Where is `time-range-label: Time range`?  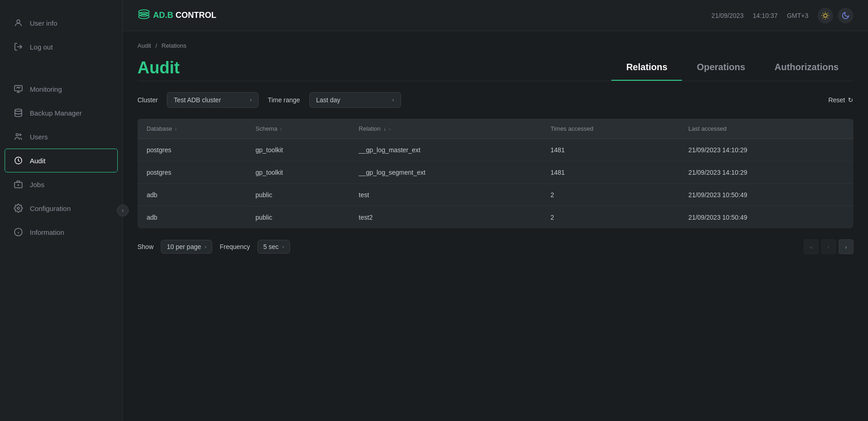
time-range-label: Time range is located at coordinates (284, 100).